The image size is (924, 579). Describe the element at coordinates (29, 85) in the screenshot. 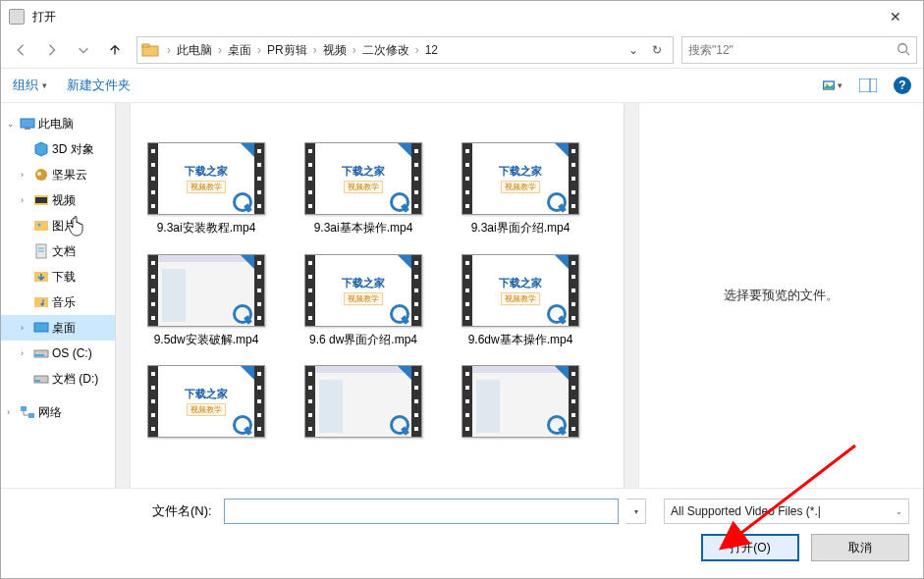

I see `organize-button: 组织 ▾` at that location.